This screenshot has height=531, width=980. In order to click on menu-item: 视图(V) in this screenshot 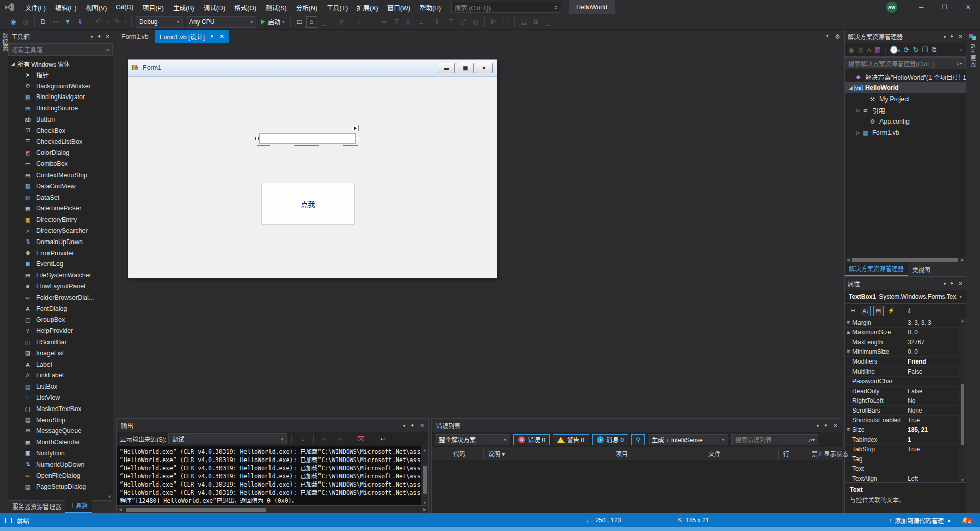, I will do `click(96, 7)`.